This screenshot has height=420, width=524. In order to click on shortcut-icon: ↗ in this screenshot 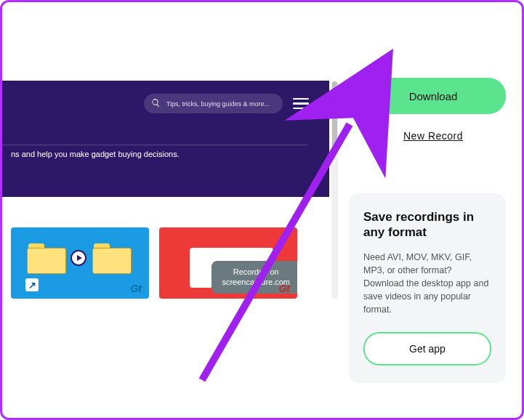, I will do `click(32, 285)`.